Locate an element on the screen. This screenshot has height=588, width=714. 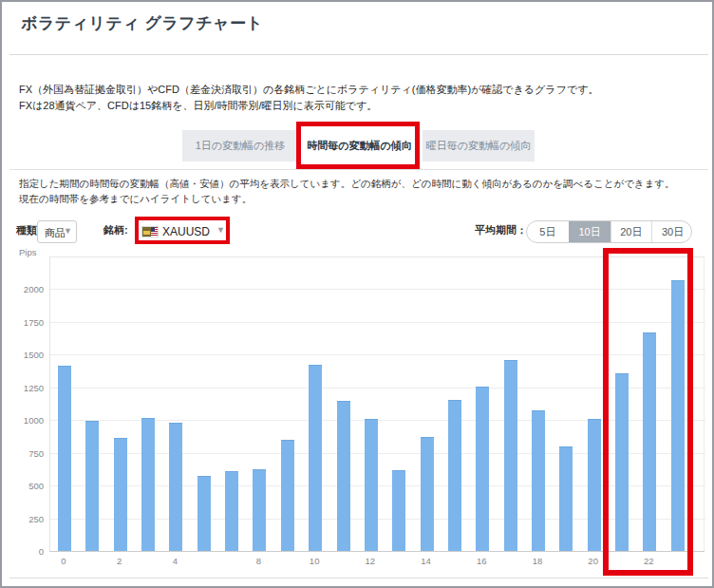
x-tick-label-18: 18 is located at coordinates (537, 560).